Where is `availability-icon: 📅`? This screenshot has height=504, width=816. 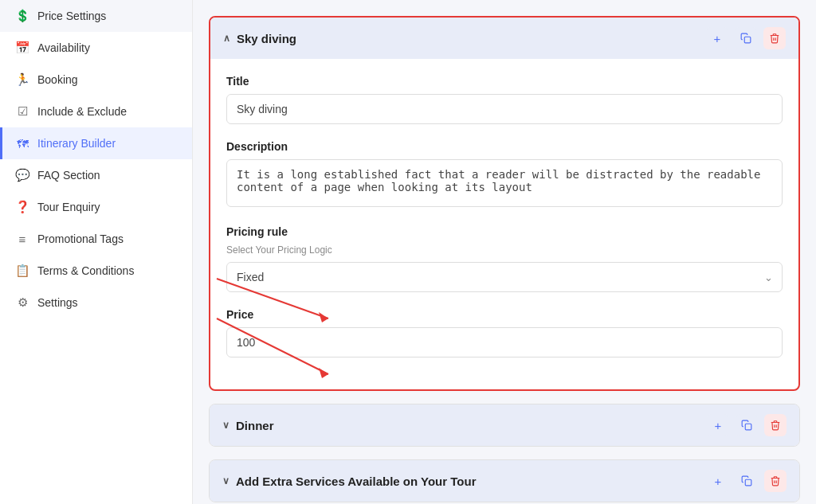
availability-icon: 📅 is located at coordinates (22, 48).